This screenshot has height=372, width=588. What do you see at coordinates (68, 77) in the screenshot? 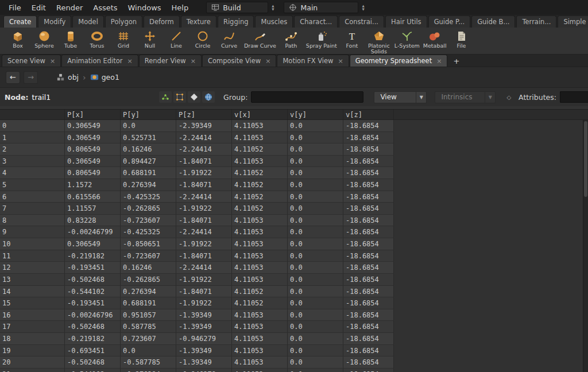
I see `breadcrumb-obj: obj` at bounding box center [68, 77].